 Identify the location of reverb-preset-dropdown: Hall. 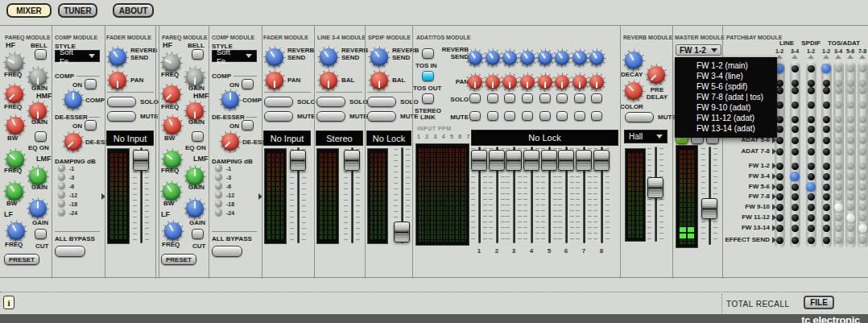
(646, 137).